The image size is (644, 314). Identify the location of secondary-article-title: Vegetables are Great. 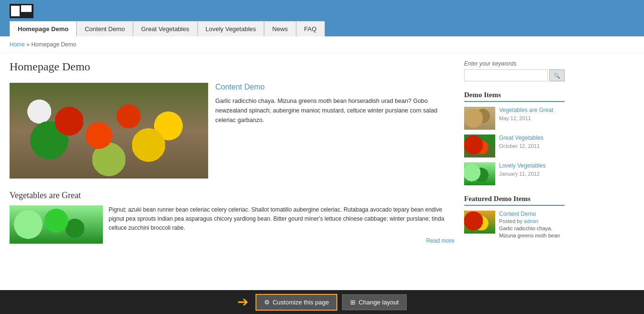
(232, 195).